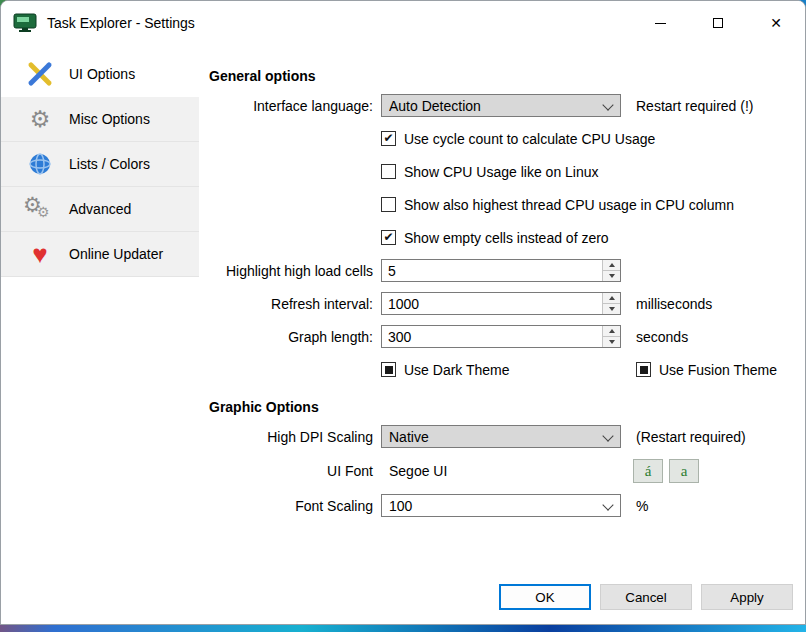 This screenshot has height=632, width=806. I want to click on checkbox-label: Use Dark Theme, so click(457, 370).